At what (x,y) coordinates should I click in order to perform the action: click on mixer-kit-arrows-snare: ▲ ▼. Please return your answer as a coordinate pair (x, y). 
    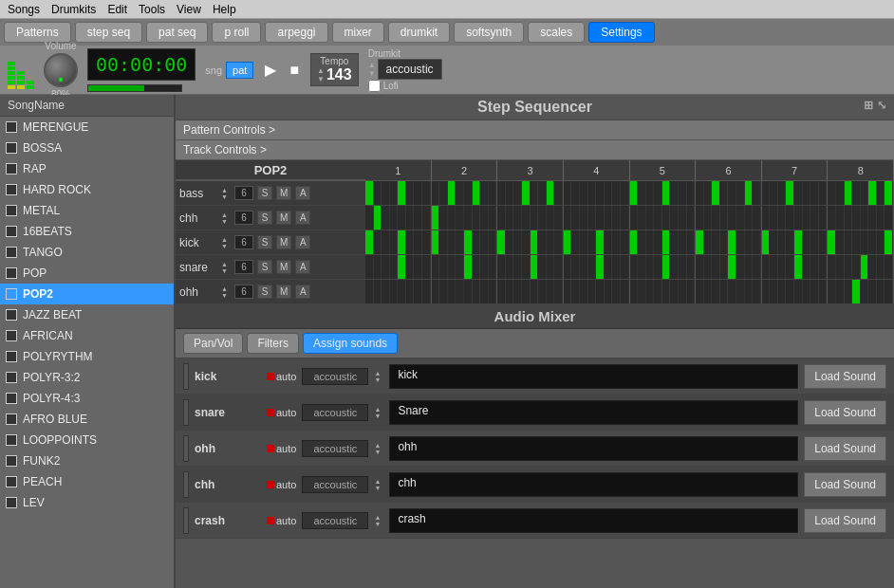
    Looking at the image, I should click on (379, 413).